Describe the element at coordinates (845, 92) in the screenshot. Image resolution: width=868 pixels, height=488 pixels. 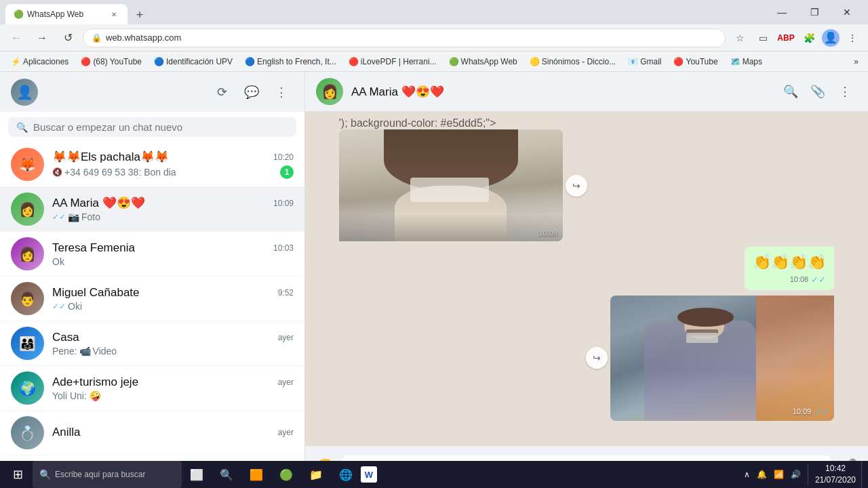
I see `more-options-button: ⋮` at that location.